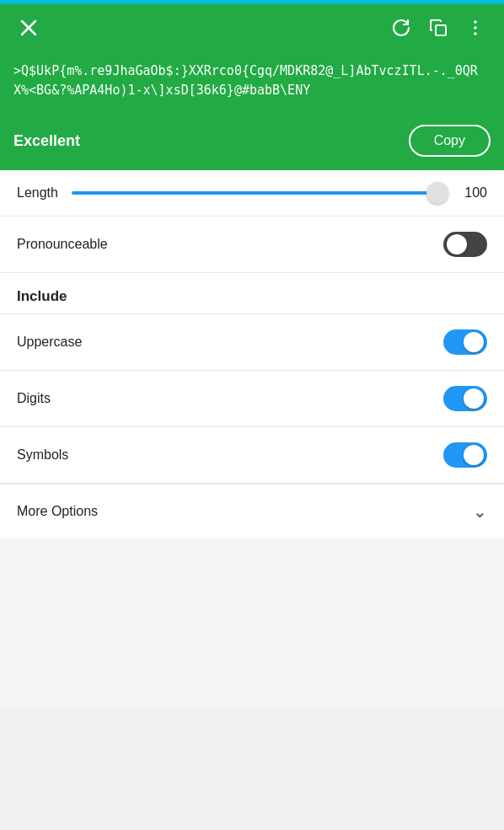 This screenshot has width=504, height=830. I want to click on symbols-row: Symbols, so click(252, 455).